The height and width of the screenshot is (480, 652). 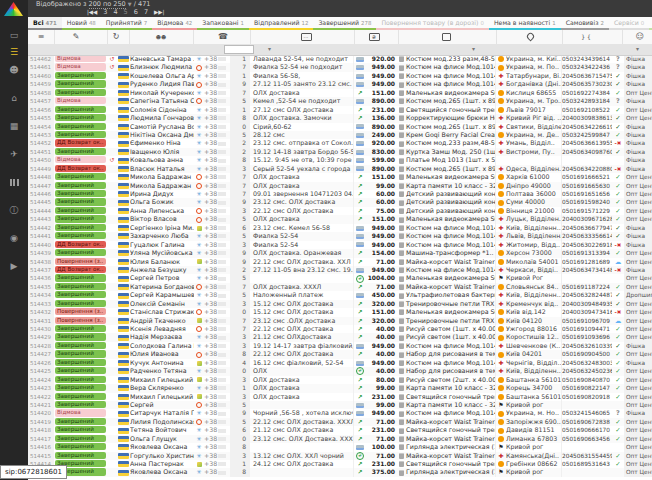 What do you see at coordinates (223, 37) in the screenshot?
I see `phone-column-icon: ☎` at bounding box center [223, 37].